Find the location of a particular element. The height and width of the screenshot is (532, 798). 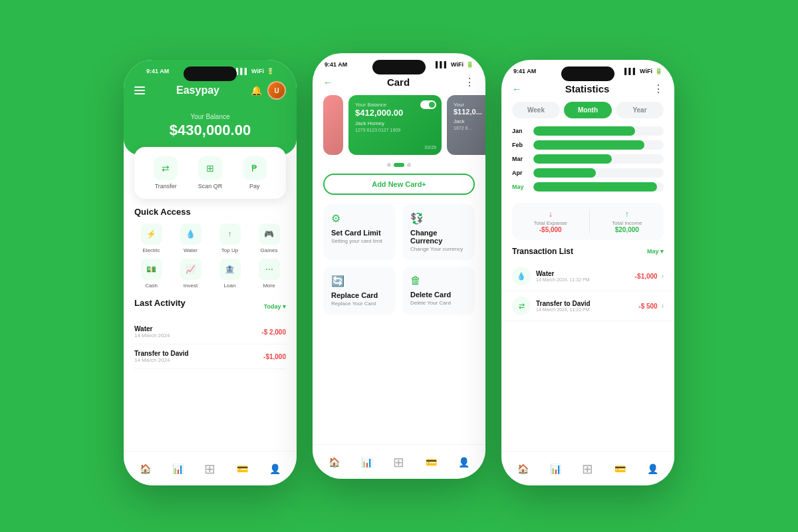

nav-profile-3: 👤 is located at coordinates (653, 469).